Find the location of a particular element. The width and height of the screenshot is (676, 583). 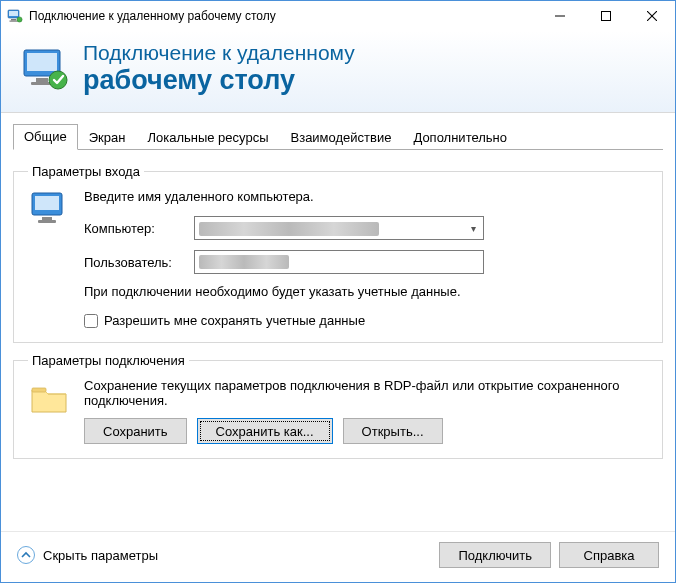

tab-local-resources: Локальные ресурсы is located at coordinates (208, 138).